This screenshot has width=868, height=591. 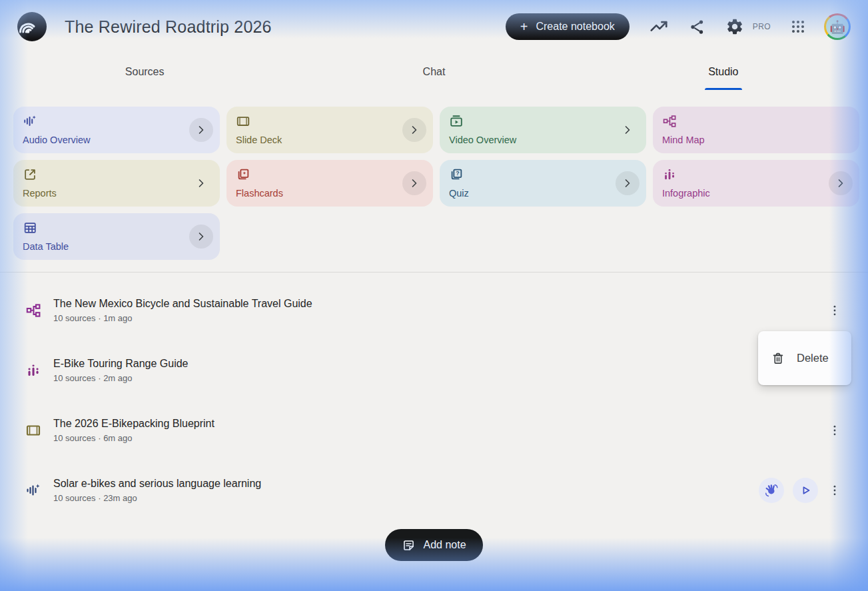 What do you see at coordinates (145, 72) in the screenshot?
I see `tab-sources: Sources` at bounding box center [145, 72].